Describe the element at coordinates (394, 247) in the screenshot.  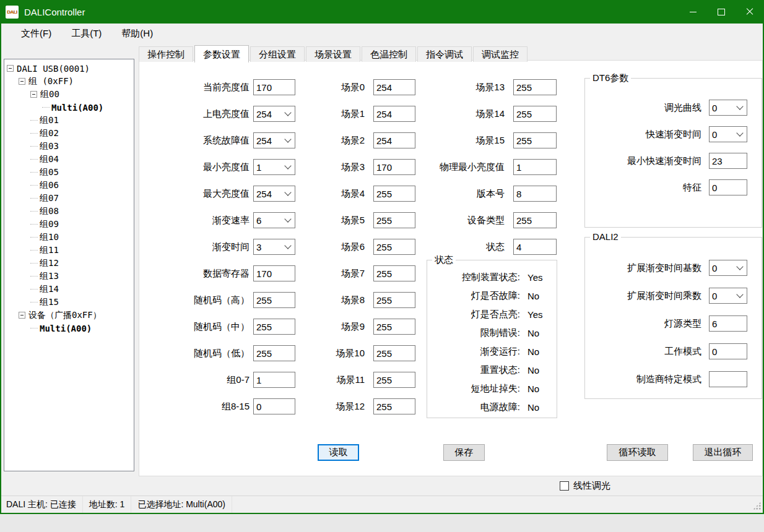
I see `scene6-input` at that location.